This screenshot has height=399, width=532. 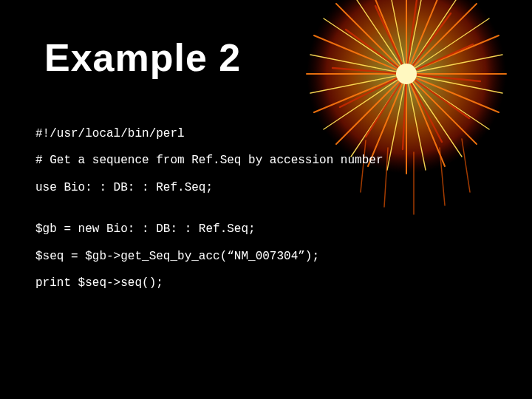 What do you see at coordinates (266, 214) in the screenshot?
I see `blank-line` at bounding box center [266, 214].